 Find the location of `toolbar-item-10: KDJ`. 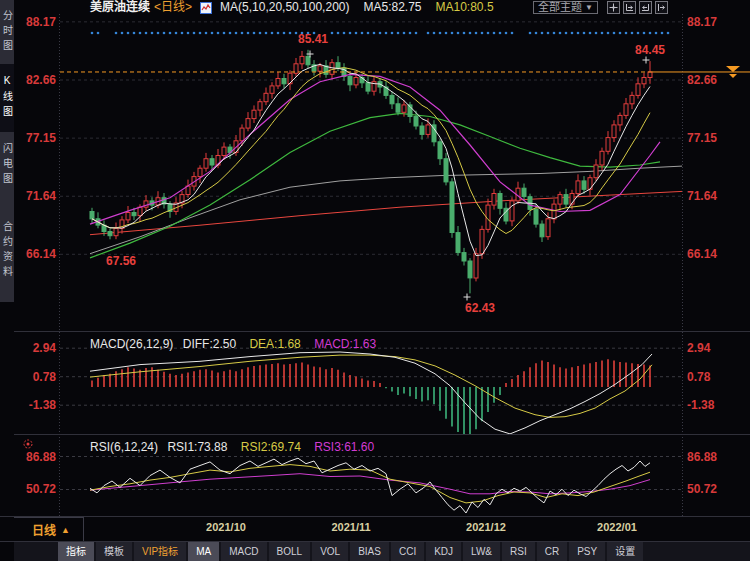

toolbar-item-10: KDJ is located at coordinates (444, 552).